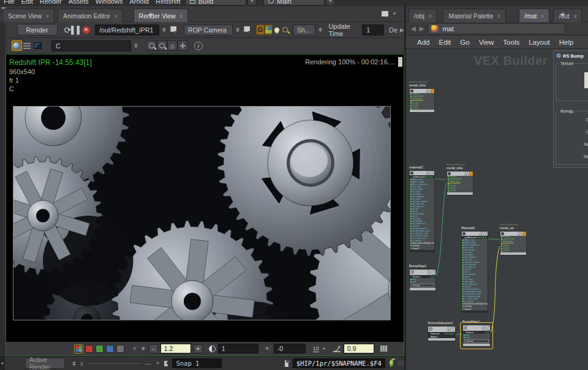 The width and height of the screenshot is (588, 370). Describe the element at coordinates (160, 15) in the screenshot. I see `tab-render-view: Render Viewx` at that location.